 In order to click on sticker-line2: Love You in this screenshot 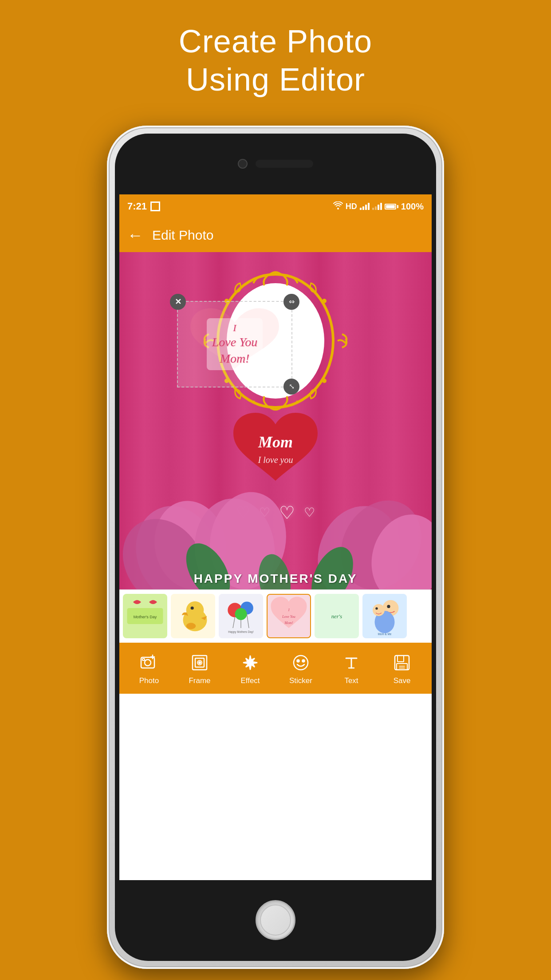, I will do `click(235, 342)`.